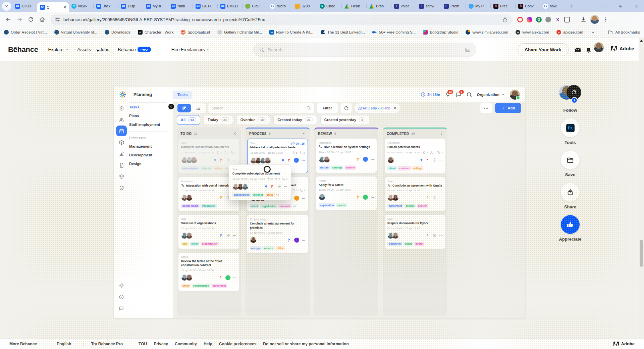 This screenshot has height=349, width=644. I want to click on settings-nav-item, so click(121, 286).